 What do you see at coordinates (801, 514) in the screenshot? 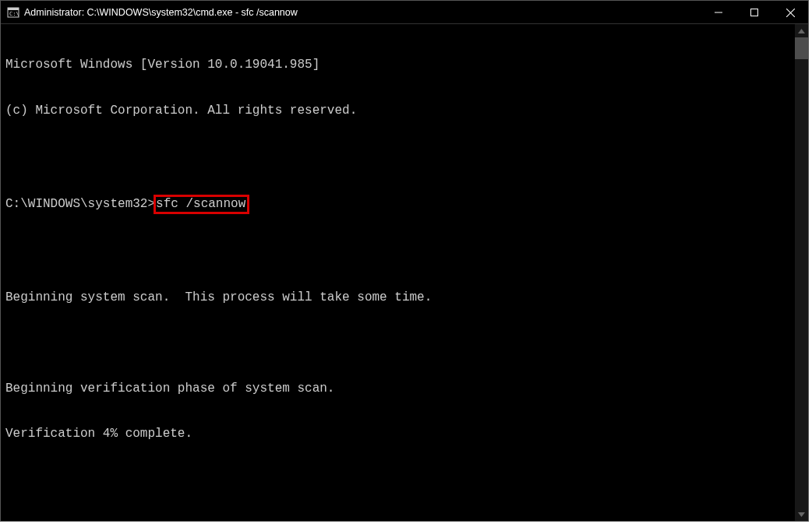
I see `scroll-down-arrow-icon` at bounding box center [801, 514].